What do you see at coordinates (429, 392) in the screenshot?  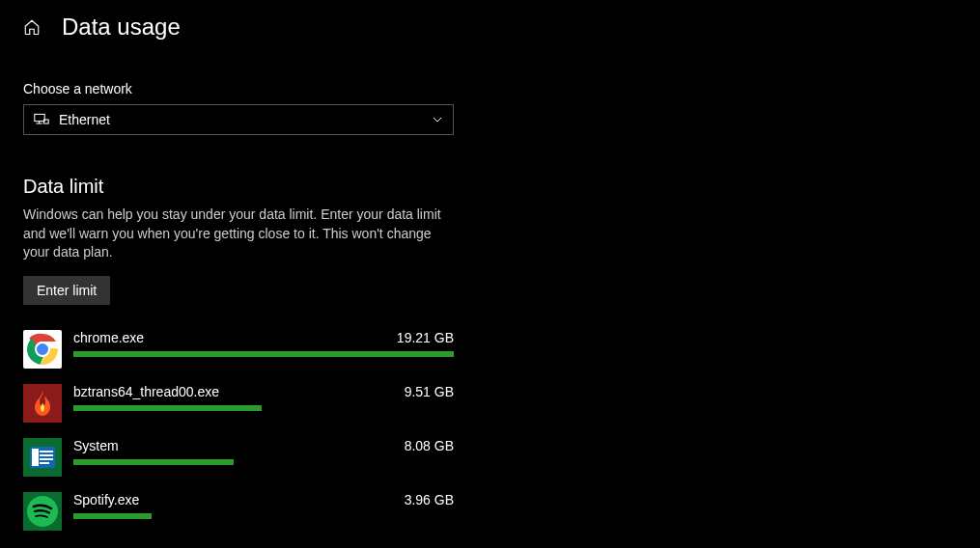 I see `app-usage: 9.51 GB` at bounding box center [429, 392].